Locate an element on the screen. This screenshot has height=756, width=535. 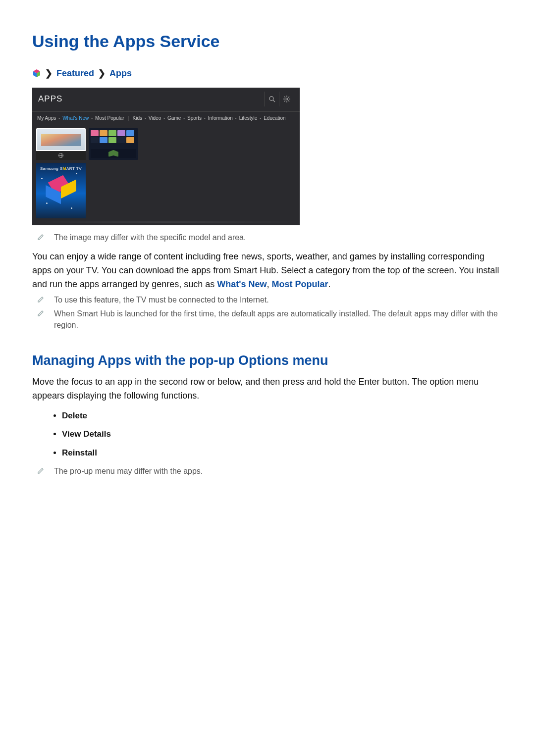
tv-screenshot: APPS My Apps • What's New • Most Popular… is located at coordinates (166, 156).